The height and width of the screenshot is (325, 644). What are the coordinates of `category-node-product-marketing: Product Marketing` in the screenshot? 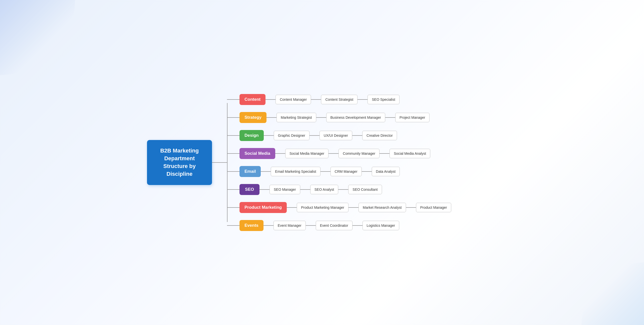 It's located at (263, 208).